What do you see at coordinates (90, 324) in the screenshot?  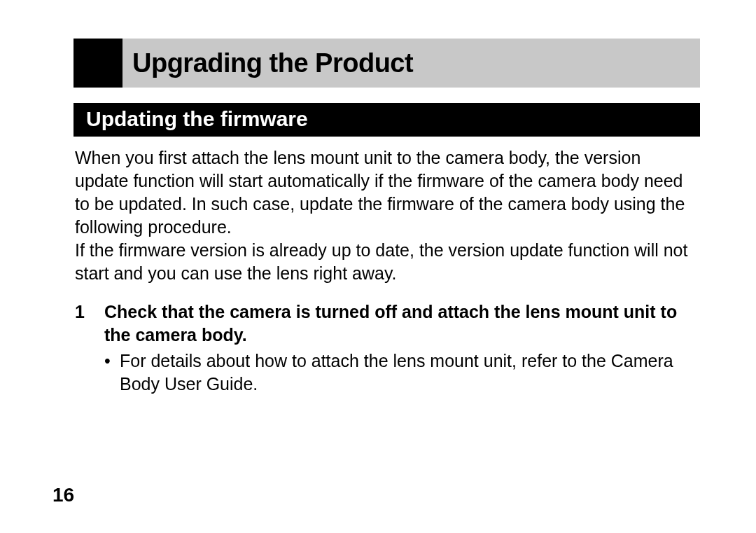 I see `step-number: 1` at bounding box center [90, 324].